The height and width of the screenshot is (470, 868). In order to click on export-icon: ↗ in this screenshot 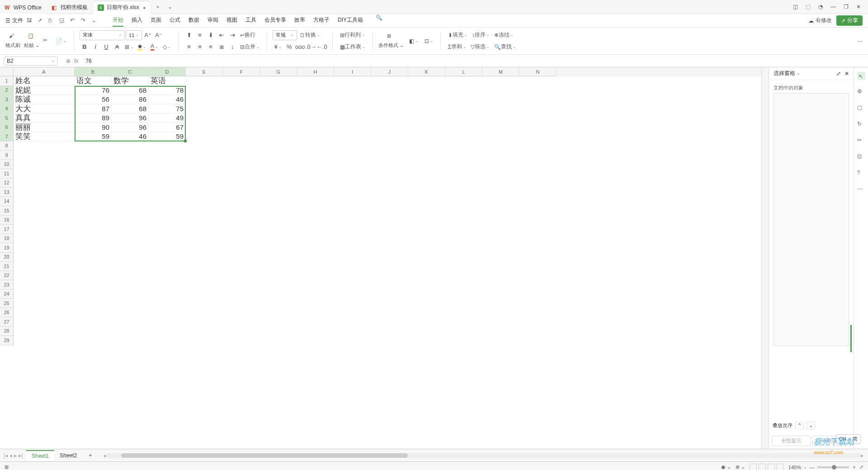, I will do `click(41, 21)`.